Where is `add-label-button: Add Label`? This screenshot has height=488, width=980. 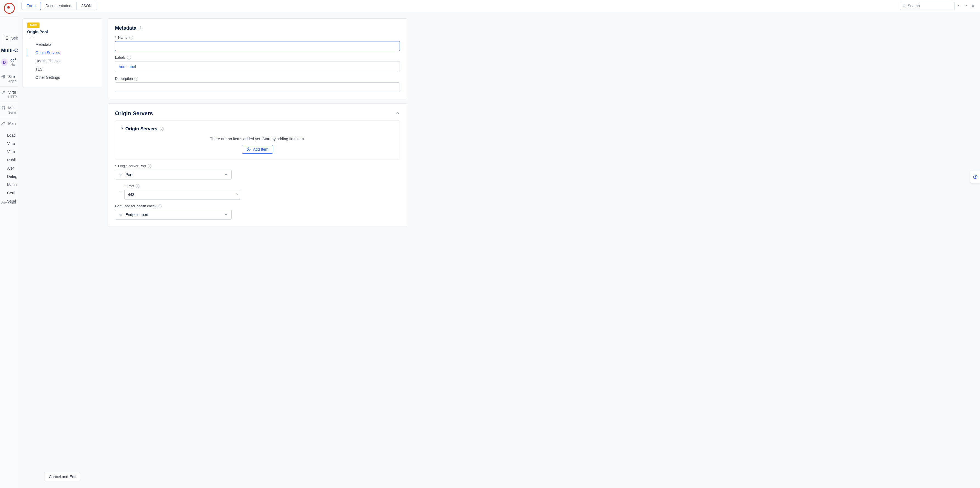
add-label-button: Add Label is located at coordinates (257, 67).